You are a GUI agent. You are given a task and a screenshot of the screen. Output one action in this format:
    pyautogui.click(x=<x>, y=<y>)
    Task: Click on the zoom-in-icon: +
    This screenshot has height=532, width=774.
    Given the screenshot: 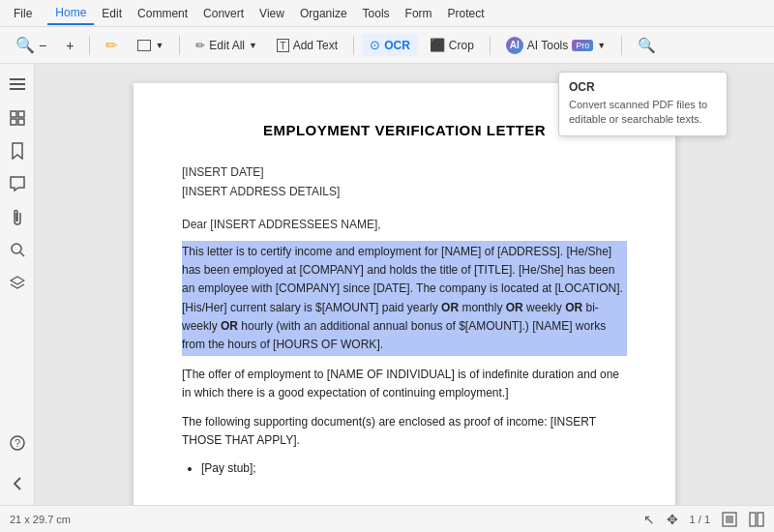 What is the action you would take?
    pyautogui.click(x=70, y=45)
    